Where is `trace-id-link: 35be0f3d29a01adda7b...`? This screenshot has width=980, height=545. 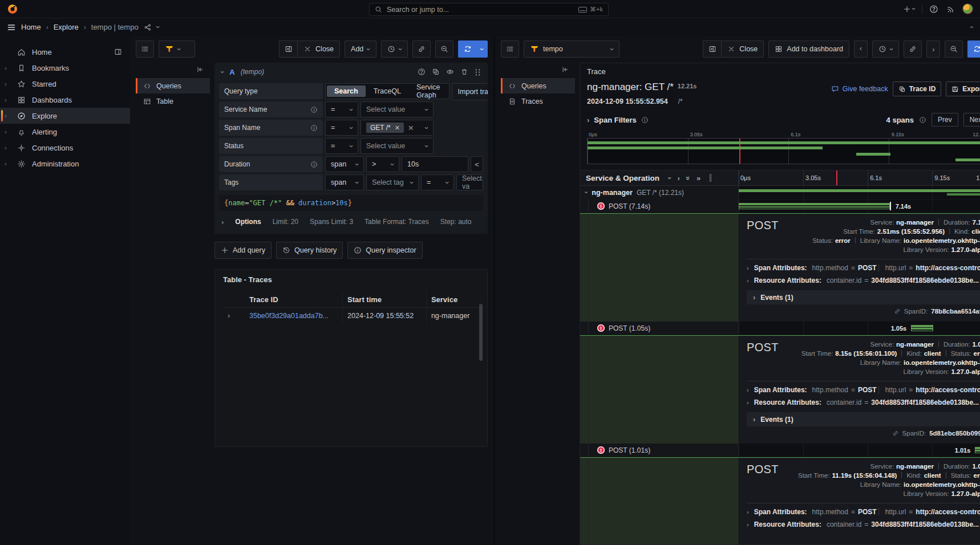
trace-id-link: 35be0f3d29a01adda7b... is located at coordinates (289, 316).